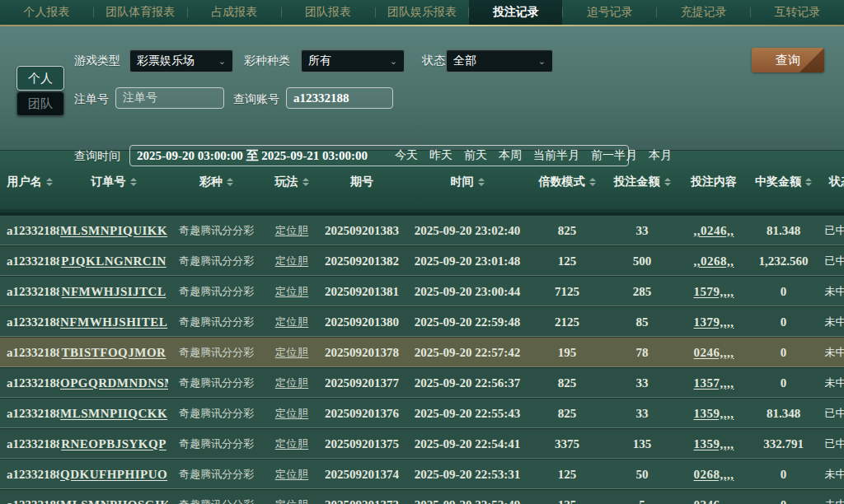 This screenshot has width=844, height=504. Describe the element at coordinates (714, 474) in the screenshot. I see `cell-content-link: 0268,,,,` at that location.